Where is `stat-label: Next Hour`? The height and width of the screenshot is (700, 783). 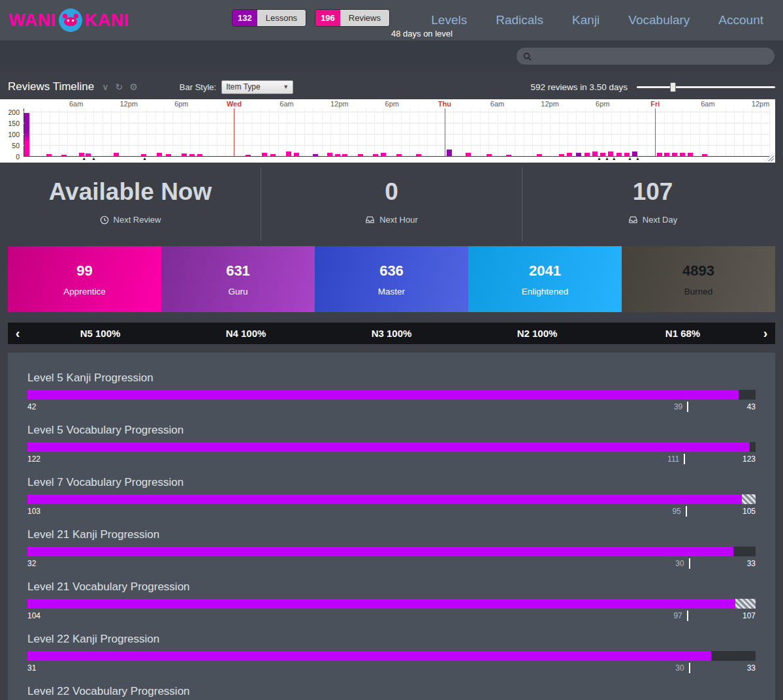 stat-label: Next Hour is located at coordinates (392, 219).